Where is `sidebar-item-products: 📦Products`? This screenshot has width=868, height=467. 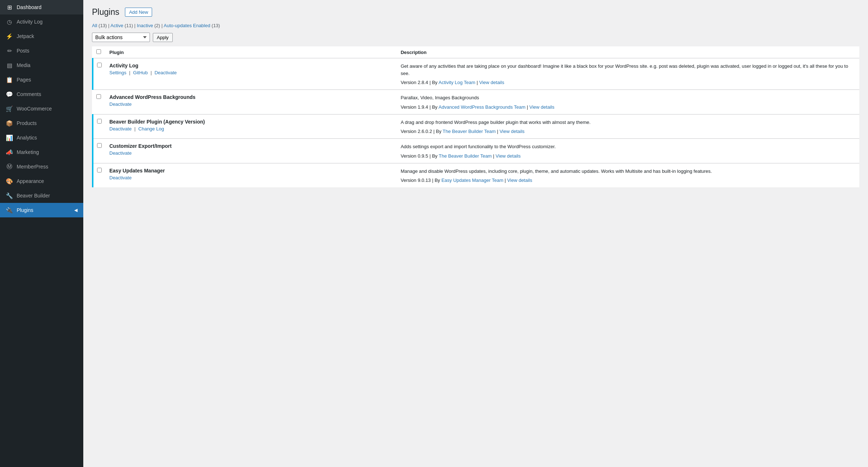
sidebar-item-products: 📦Products is located at coordinates (42, 123).